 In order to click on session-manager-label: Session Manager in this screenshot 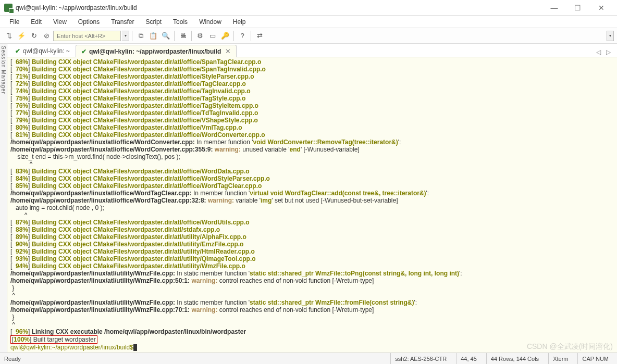, I will do `click(3, 70)`.